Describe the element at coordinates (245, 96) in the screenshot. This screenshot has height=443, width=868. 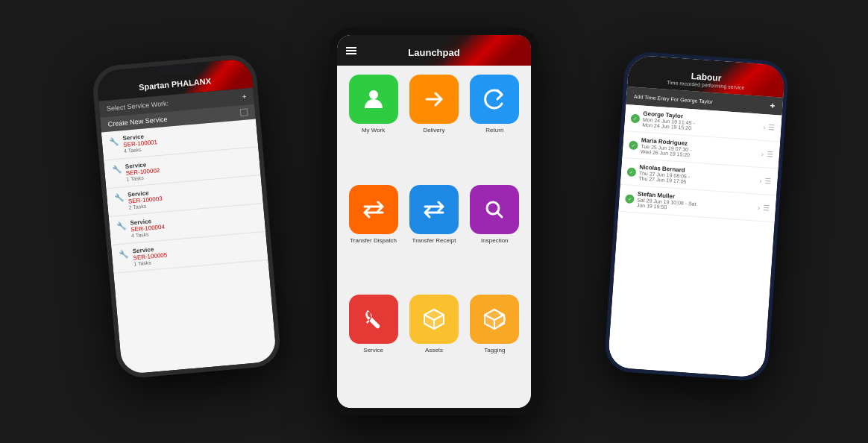
I see `add-service-button: +` at that location.